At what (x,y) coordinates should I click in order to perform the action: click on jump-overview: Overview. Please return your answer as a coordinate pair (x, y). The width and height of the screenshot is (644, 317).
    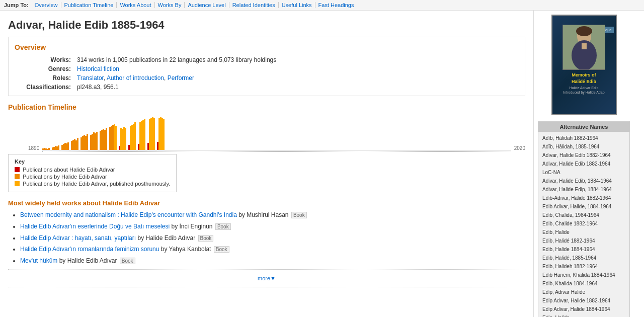
    Looking at the image, I should click on (46, 5).